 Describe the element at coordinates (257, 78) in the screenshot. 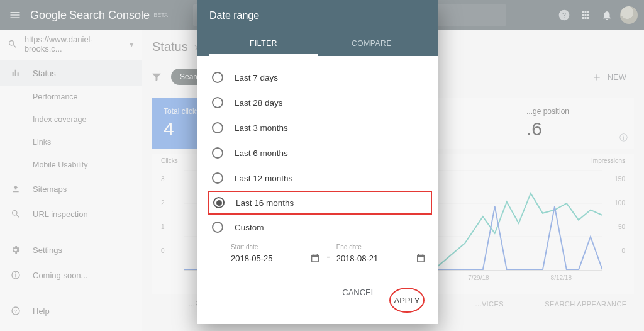

I see `option-label: Last 7 days` at that location.